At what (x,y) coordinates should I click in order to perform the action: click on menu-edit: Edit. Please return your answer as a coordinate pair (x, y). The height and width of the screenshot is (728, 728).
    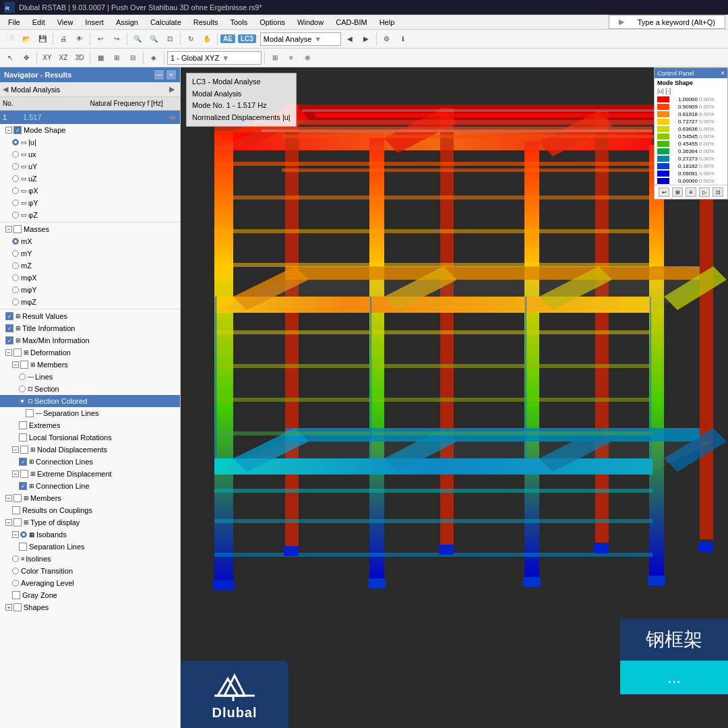
    Looking at the image, I should click on (39, 22).